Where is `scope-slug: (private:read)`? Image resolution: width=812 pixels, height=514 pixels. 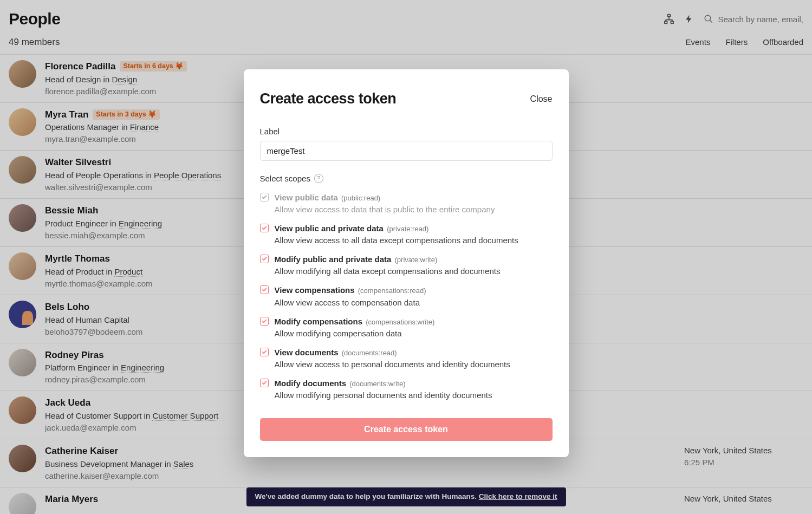
scope-slug: (private:read) is located at coordinates (407, 229).